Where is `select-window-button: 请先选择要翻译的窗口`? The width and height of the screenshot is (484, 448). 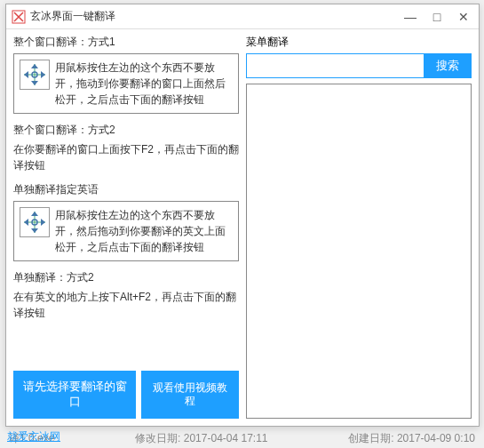 select-window-button: 请先选择要翻译的窗口 is located at coordinates (75, 395).